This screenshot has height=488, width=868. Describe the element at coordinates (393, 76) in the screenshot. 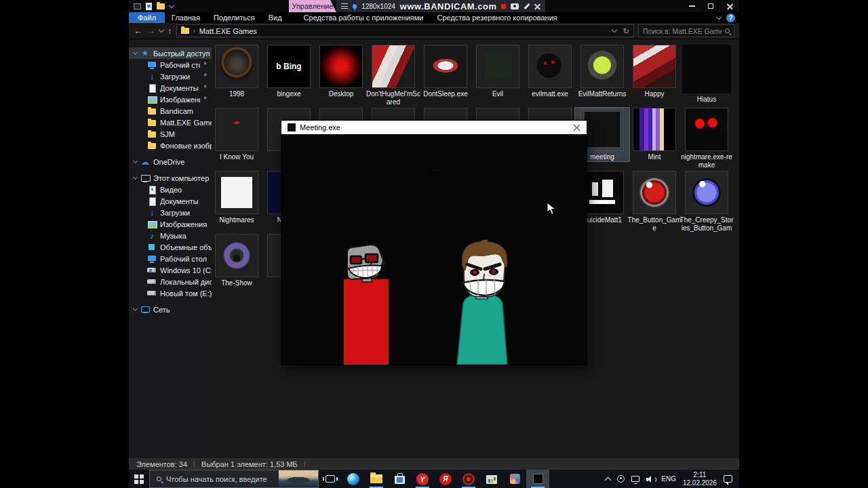

I see `file-tile-don-thugmei-mscared: Don'tHugMeI'mScared` at that location.